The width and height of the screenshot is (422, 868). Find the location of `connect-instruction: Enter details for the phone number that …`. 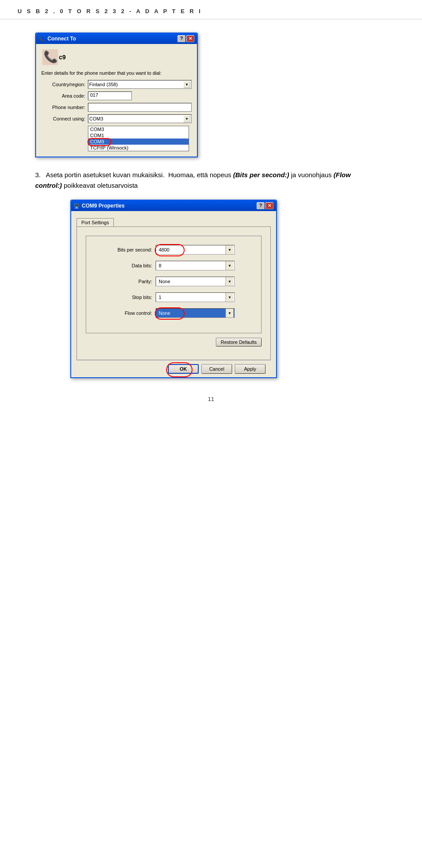

connect-instruction: Enter details for the phone number that … is located at coordinates (116, 73).